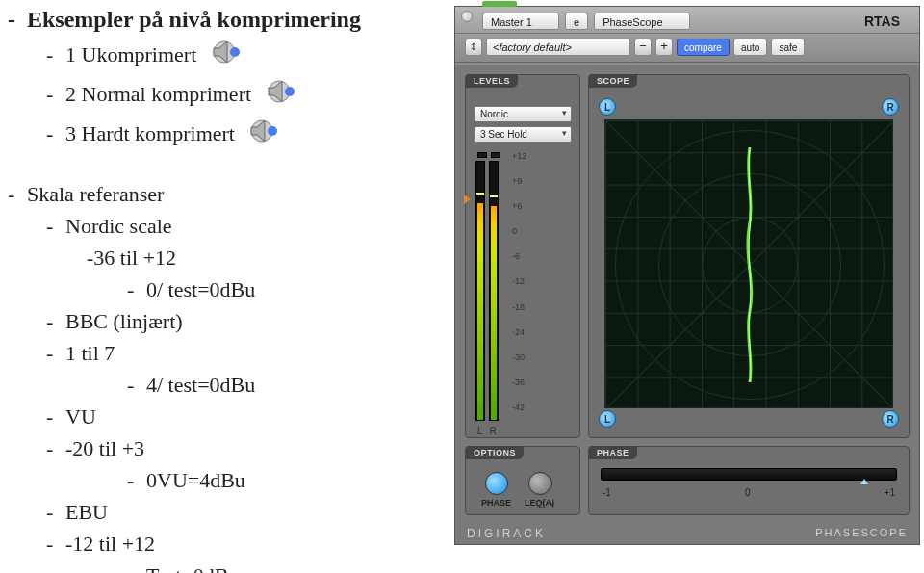 The width and height of the screenshot is (924, 573). Describe the element at coordinates (523, 256) in the screenshot. I see `levels-panel: LEVELS Nordic 3 Sec Hold` at that location.